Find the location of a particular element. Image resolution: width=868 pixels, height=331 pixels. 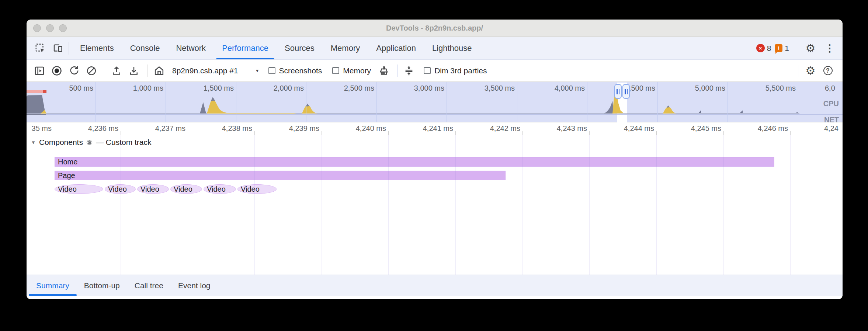

tab-memory: Memory is located at coordinates (345, 48).